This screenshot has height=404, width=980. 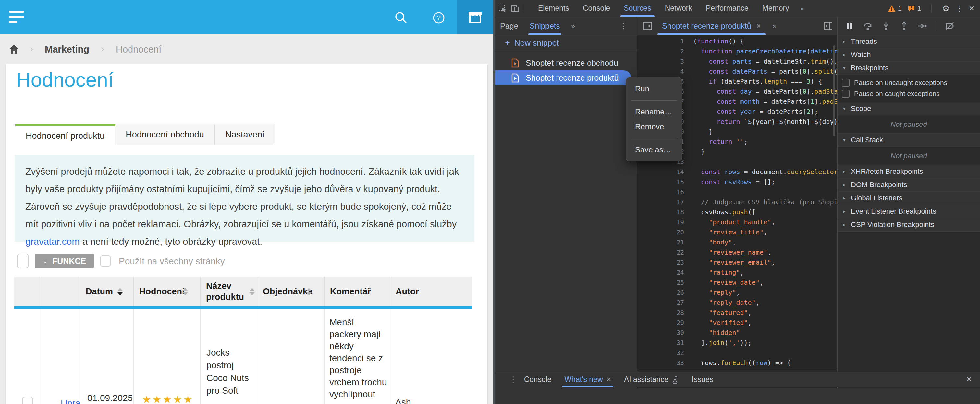 I want to click on inspect-icon, so click(x=503, y=8).